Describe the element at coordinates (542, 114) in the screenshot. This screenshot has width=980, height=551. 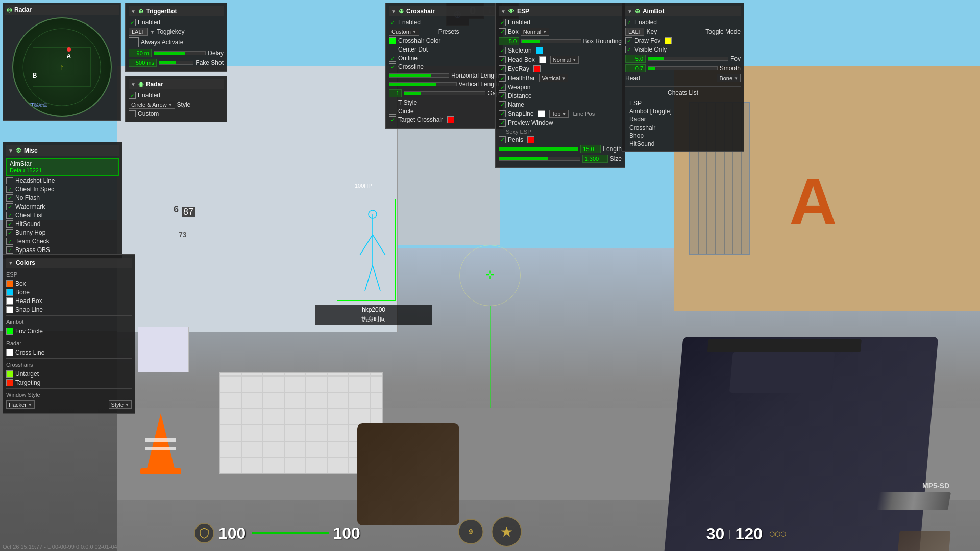
I see `esp-snapline-color-swatch` at that location.